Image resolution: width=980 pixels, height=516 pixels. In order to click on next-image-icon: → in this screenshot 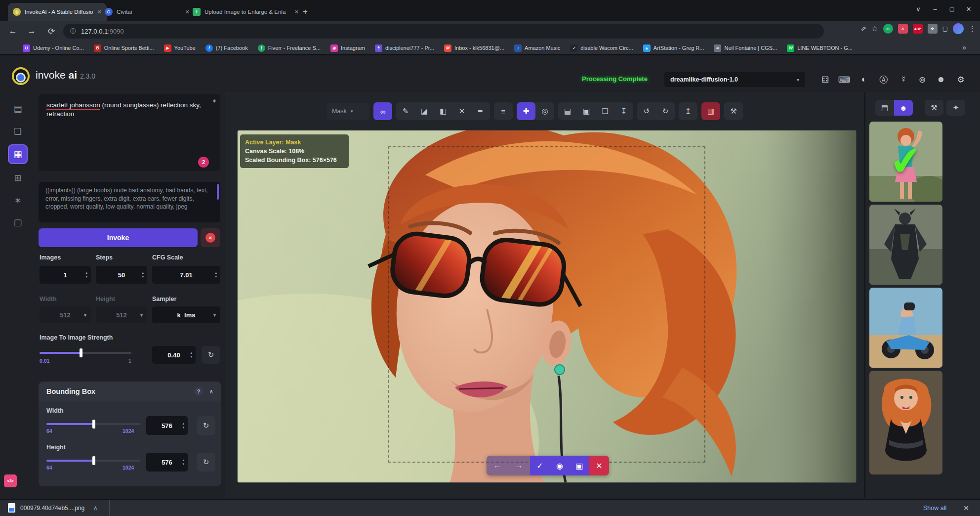, I will do `click(519, 466)`.